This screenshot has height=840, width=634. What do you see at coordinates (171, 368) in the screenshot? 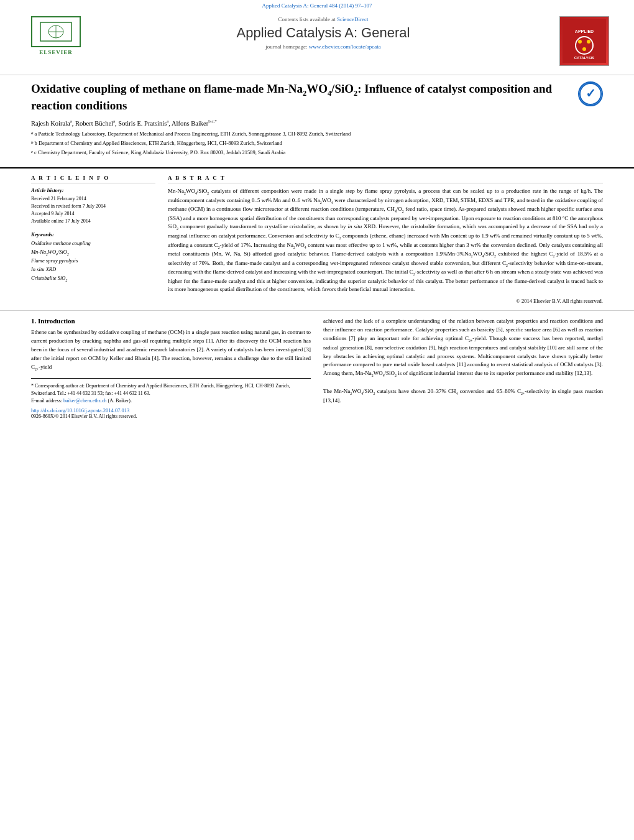
I see `main-left: 1. Introduction Ethene can be synthesize…` at bounding box center [171, 368].